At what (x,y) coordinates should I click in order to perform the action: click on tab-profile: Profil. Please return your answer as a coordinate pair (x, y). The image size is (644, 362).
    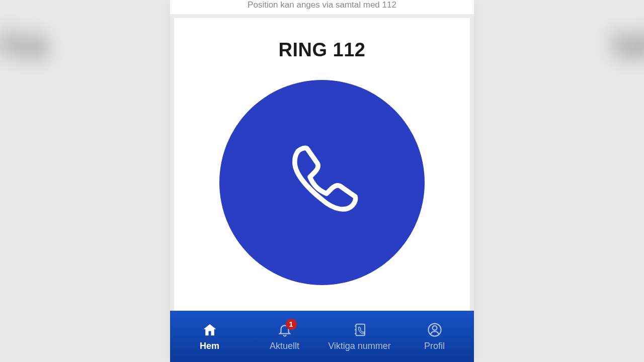
    Looking at the image, I should click on (435, 337).